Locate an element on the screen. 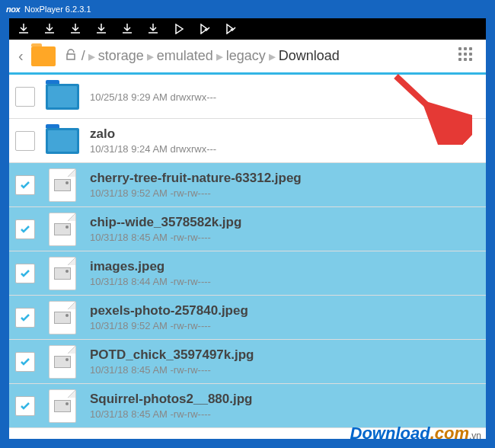 The image size is (495, 448). breadcrumb-segment: legacy is located at coordinates (246, 56).